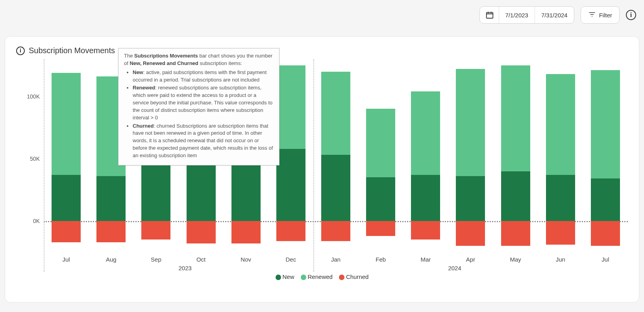  What do you see at coordinates (20, 51) in the screenshot?
I see `card-info-icon: i` at bounding box center [20, 51].